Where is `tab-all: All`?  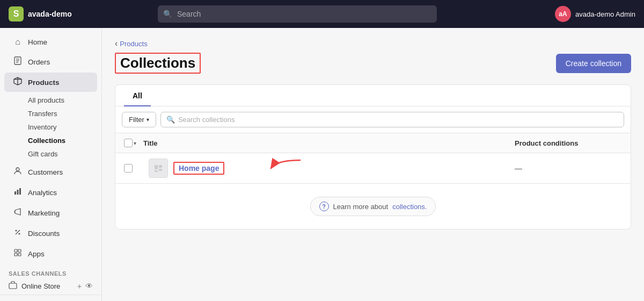
tab-all: All is located at coordinates (137, 96).